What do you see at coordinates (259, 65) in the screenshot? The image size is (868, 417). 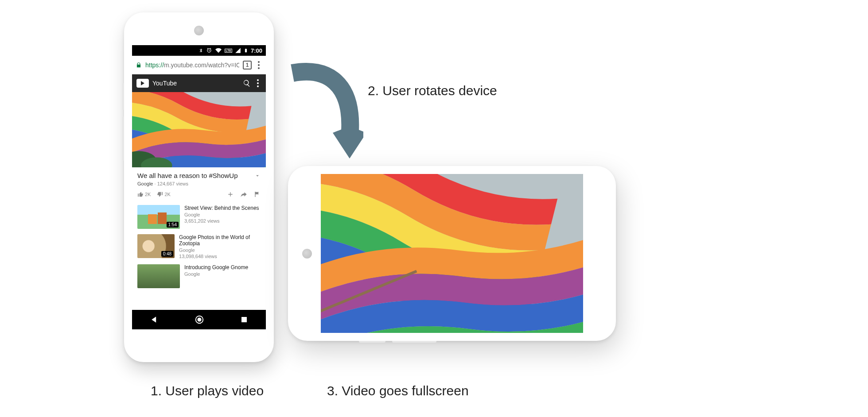 I see `browser-menu-button` at bounding box center [259, 65].